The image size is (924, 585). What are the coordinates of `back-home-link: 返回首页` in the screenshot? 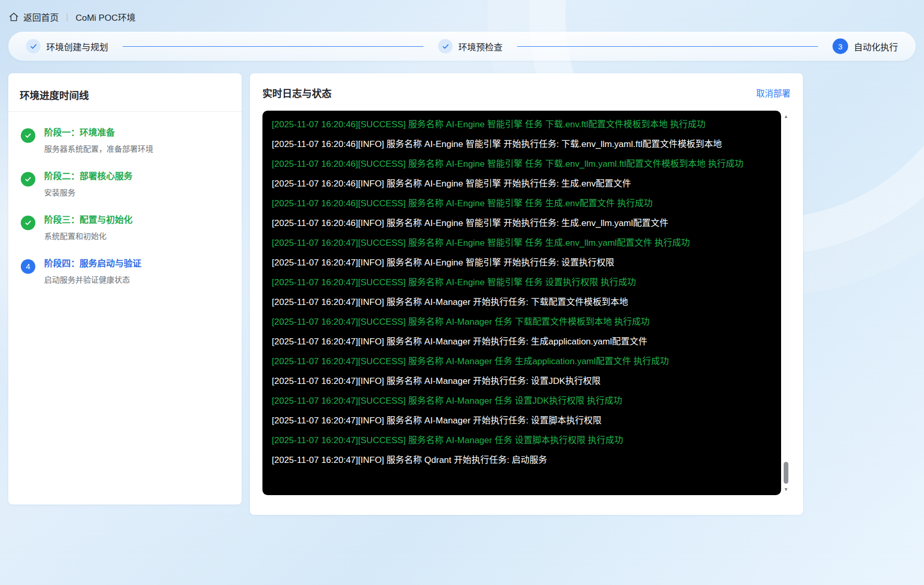 It's located at (33, 17).